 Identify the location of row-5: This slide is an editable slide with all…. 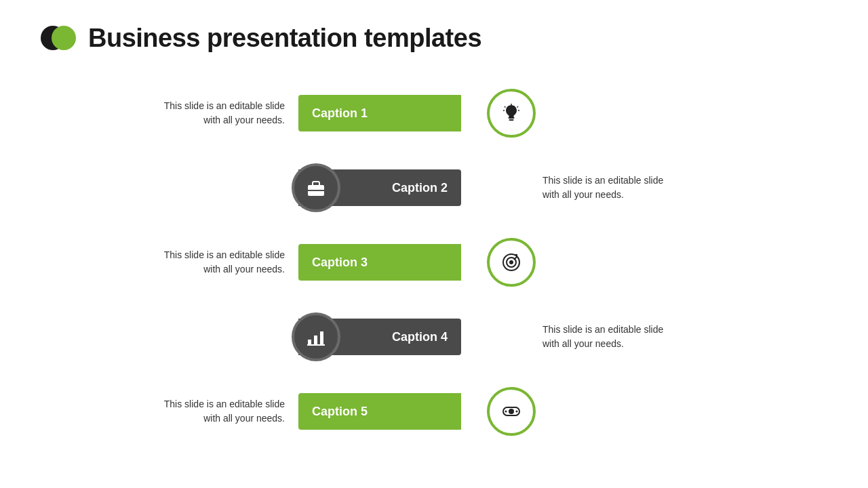
(434, 411).